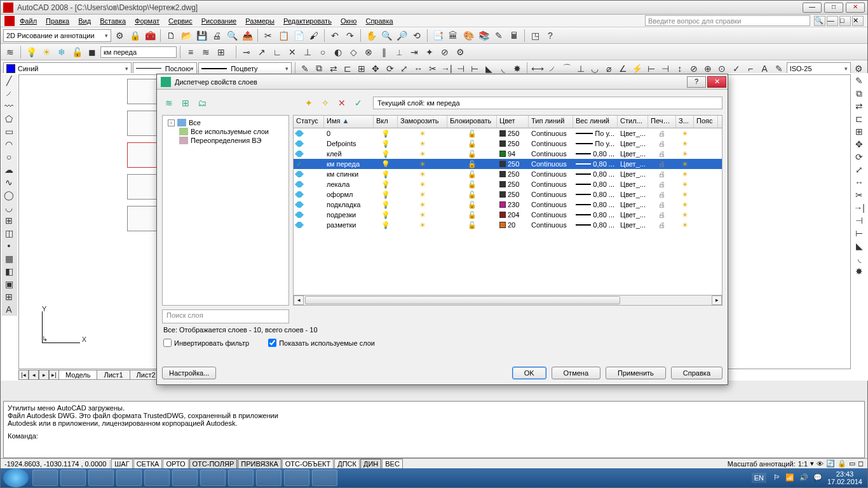 This screenshot has width=868, height=488. I want to click on tree-used: Все используемые слои, so click(226, 132).